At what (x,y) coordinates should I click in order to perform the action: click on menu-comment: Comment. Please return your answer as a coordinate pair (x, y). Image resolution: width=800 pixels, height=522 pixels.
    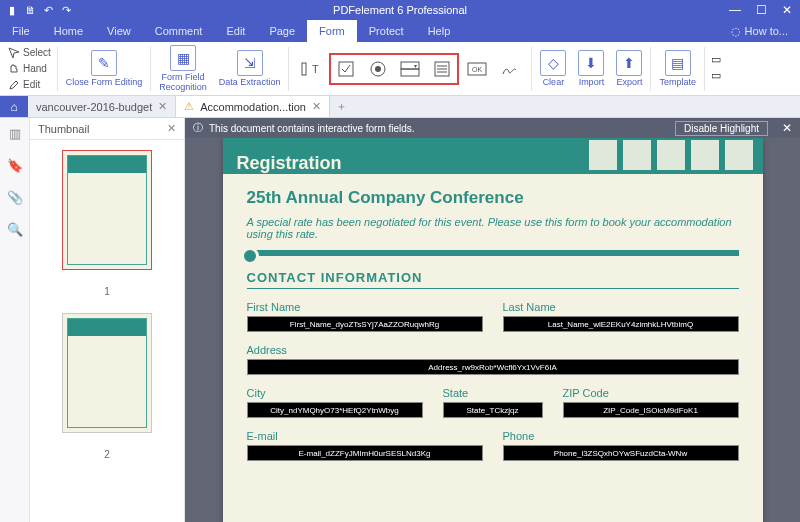
    Looking at the image, I should click on (179, 31).